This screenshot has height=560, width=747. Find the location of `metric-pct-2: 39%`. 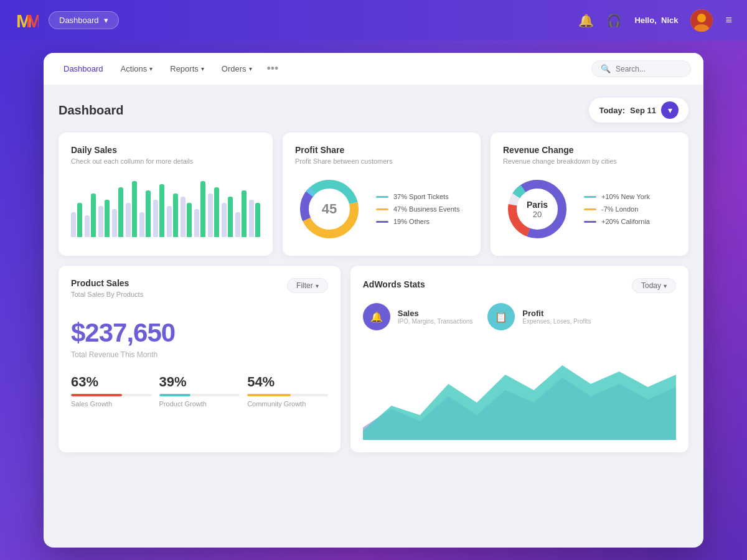

metric-pct-2: 39% is located at coordinates (200, 382).